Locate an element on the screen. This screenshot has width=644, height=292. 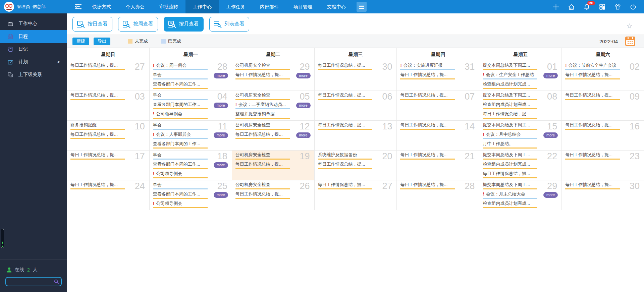
calendar-day-cell: 每日工作情况总结，提...21 is located at coordinates (438, 166).